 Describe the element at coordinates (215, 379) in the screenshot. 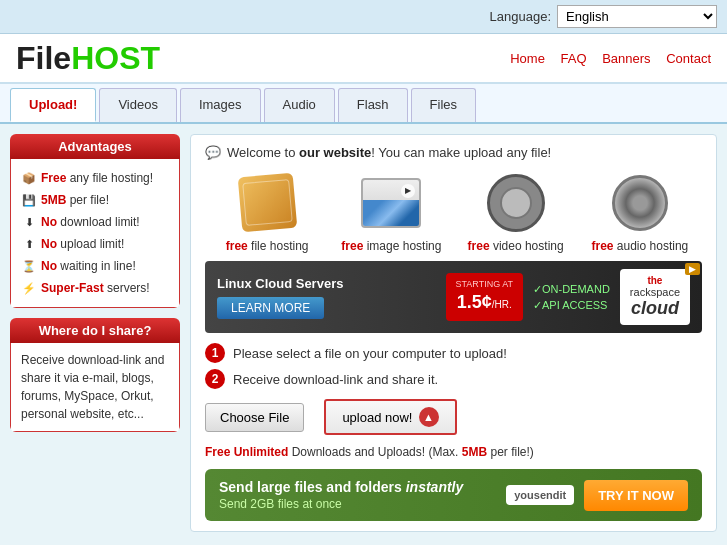

I see `step-2-number: 2` at that location.